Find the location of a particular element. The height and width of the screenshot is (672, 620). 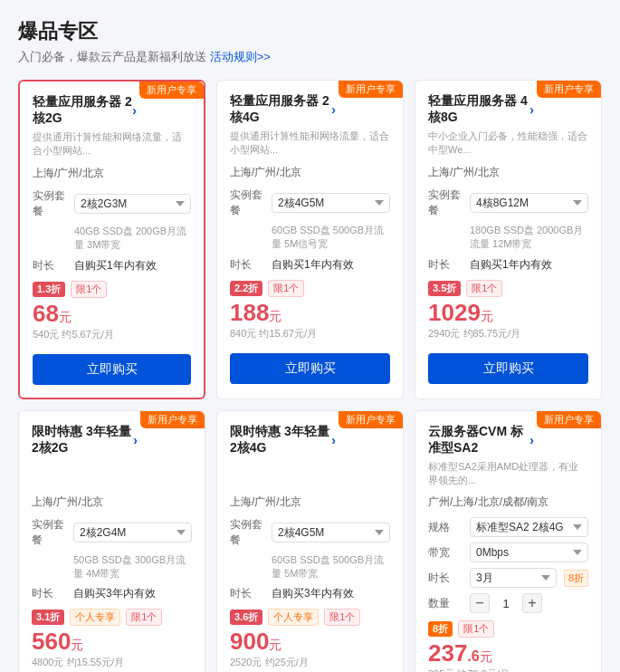

price-main: 68元 is located at coordinates (52, 313).